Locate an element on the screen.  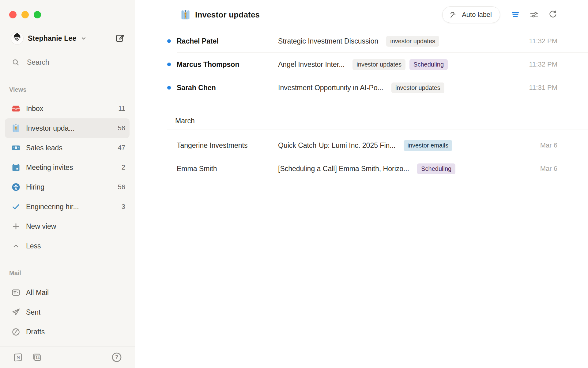
checkmark-icon is located at coordinates (16, 207).